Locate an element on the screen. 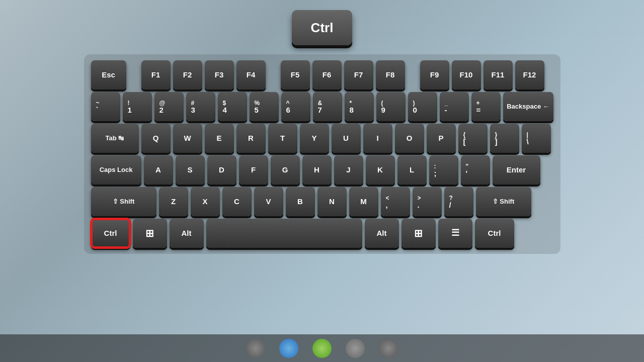 The width and height of the screenshot is (644, 362). key-tab: Tab ↹ is located at coordinates (115, 138).